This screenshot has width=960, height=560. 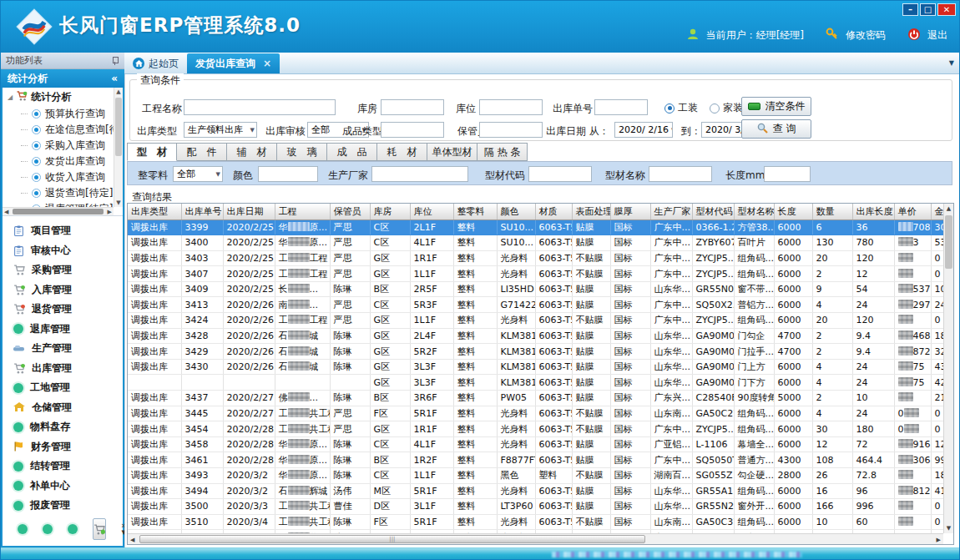 I want to click on keeper-input, so click(x=511, y=130).